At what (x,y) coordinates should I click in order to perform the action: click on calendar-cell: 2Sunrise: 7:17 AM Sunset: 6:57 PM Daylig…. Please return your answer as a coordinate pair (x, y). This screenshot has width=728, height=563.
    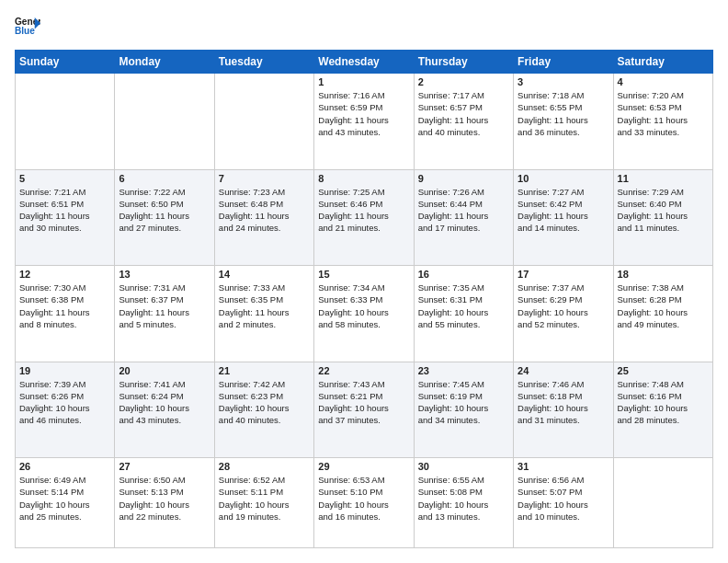
    Looking at the image, I should click on (463, 121).